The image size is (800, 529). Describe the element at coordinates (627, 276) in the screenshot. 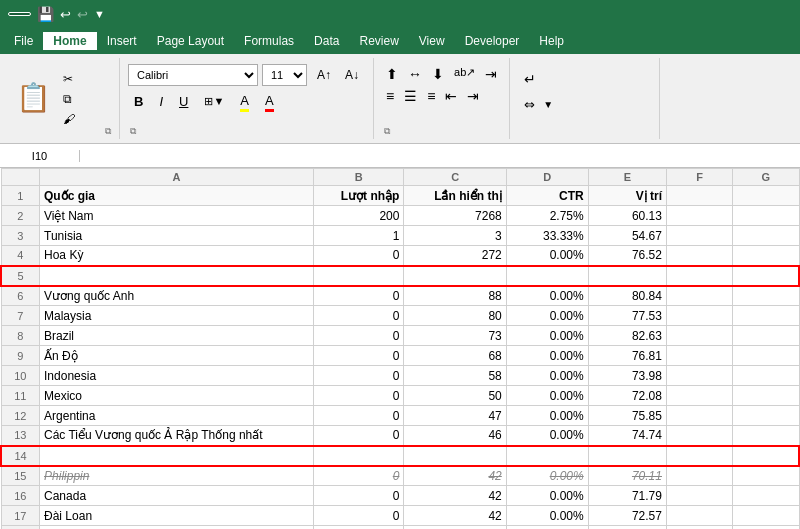

I see `cell-5-E` at that location.